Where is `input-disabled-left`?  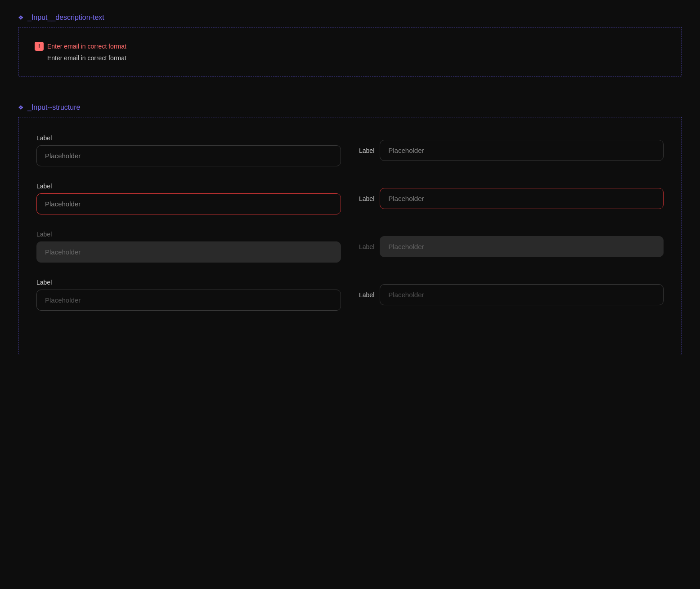 input-disabled-left is located at coordinates (189, 252).